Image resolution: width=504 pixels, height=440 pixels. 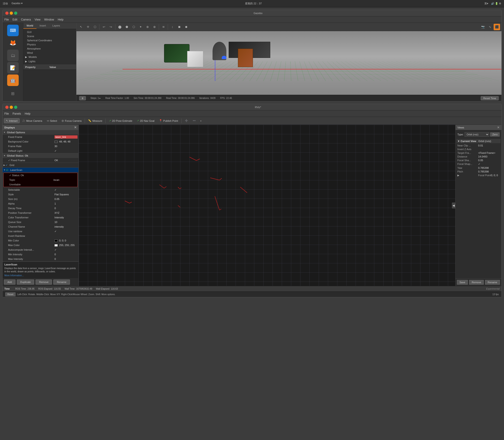 I want to click on views-remove-btn: Remove, so click(x=476, y=282).